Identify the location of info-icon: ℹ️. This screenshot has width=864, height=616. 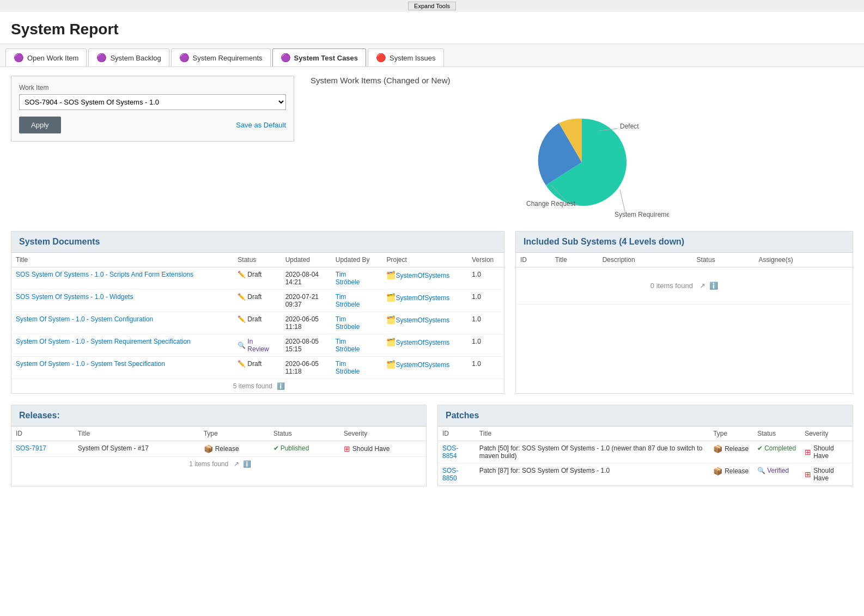
(281, 386).